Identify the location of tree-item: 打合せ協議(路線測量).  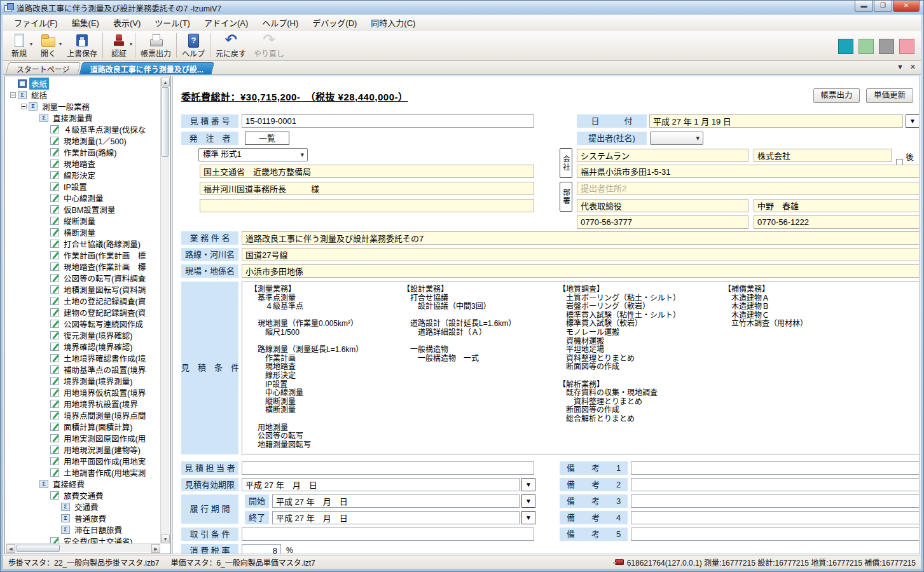
(83, 243).